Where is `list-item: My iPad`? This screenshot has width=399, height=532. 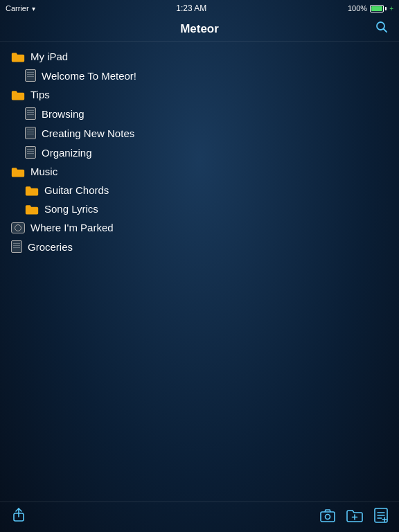 list-item: My iPad is located at coordinates (200, 57).